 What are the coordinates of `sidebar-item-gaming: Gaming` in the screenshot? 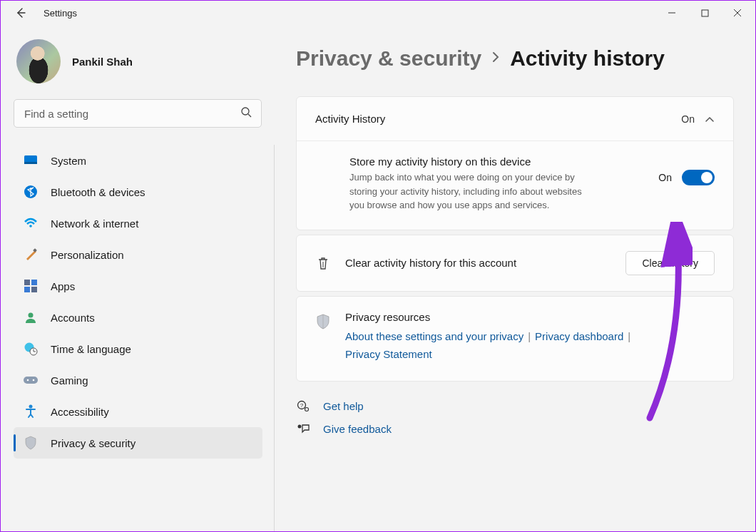 It's located at (138, 380).